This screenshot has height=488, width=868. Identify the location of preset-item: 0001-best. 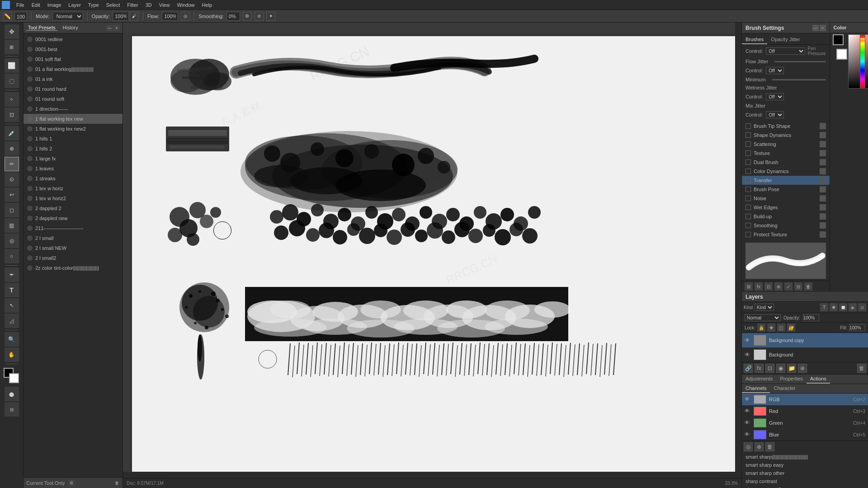
(73, 49).